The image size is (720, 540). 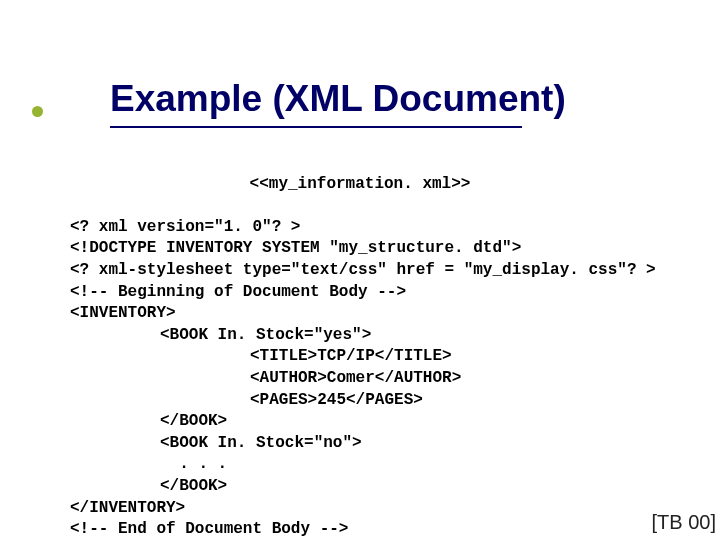 I want to click on code-filename: <<my_information. xml>>, so click(x=360, y=185).